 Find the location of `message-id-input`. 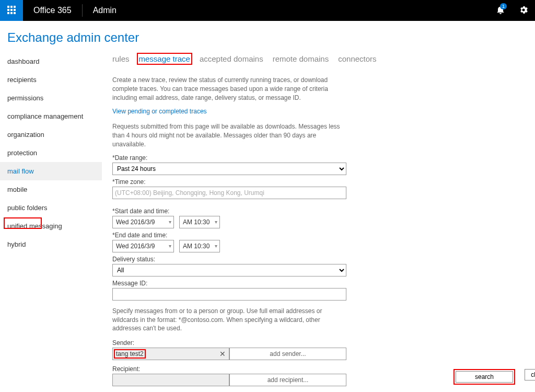

message-id-input is located at coordinates (229, 294).